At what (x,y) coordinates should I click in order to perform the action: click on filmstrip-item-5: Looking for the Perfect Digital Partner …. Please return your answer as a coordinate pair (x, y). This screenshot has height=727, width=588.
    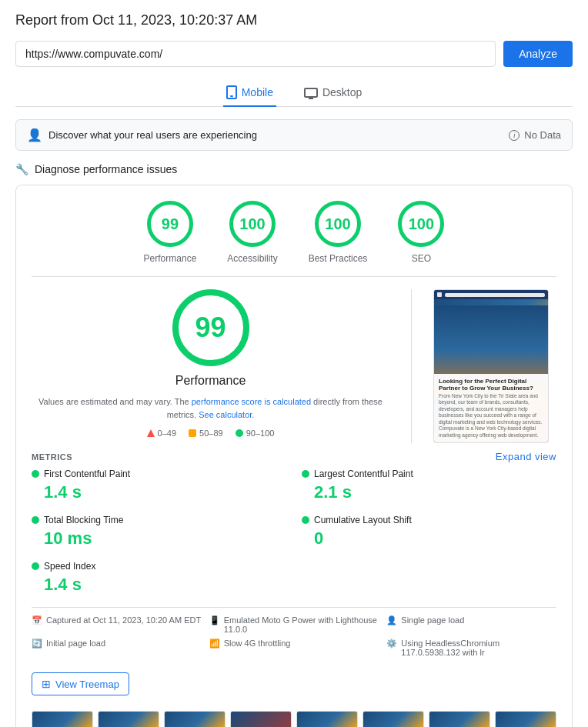
    Looking at the image, I should click on (393, 719).